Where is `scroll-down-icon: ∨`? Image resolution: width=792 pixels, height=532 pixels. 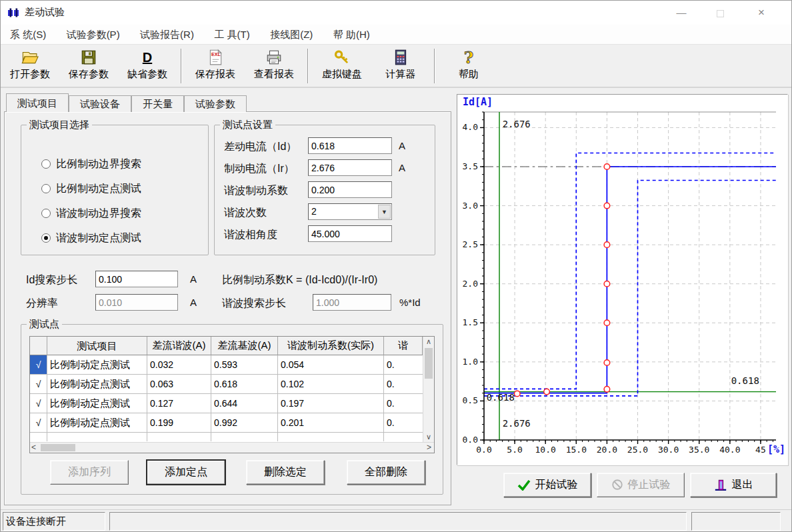 scroll-down-icon: ∨ is located at coordinates (429, 437).